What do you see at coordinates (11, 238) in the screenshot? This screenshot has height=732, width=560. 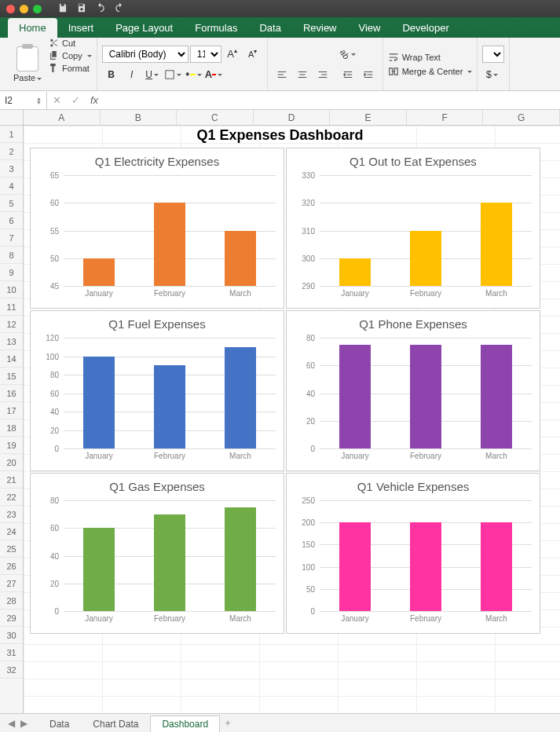 I see `row-header: 7` at bounding box center [11, 238].